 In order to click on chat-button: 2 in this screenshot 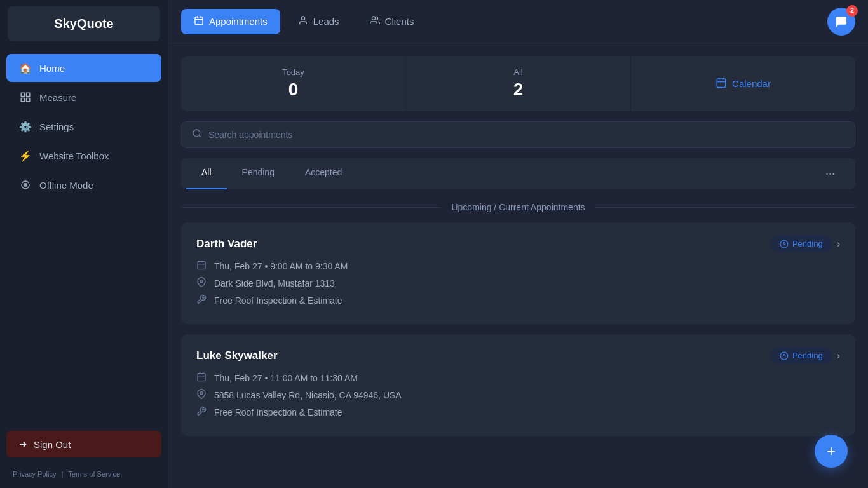, I will do `click(841, 22)`.